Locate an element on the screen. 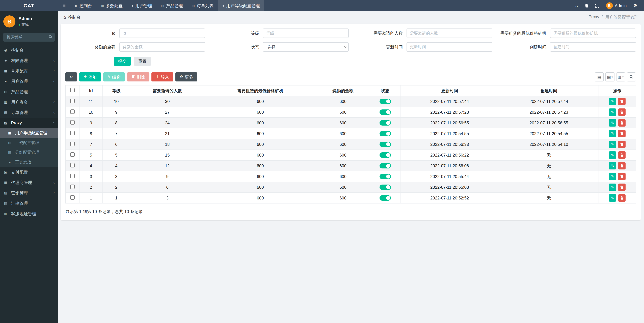  sidebar-item-payment-config: ▣支付配置 is located at coordinates (29, 172).